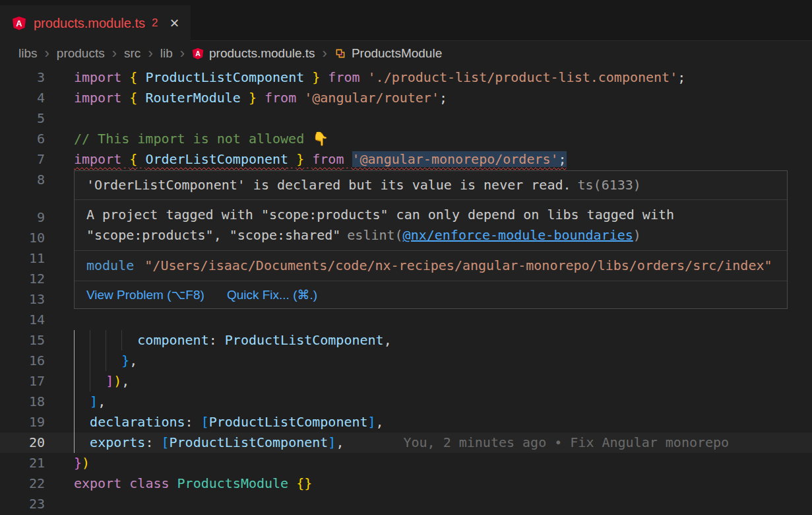 The image size is (812, 515). Describe the element at coordinates (332, 442) in the screenshot. I see `code-token: ]` at that location.